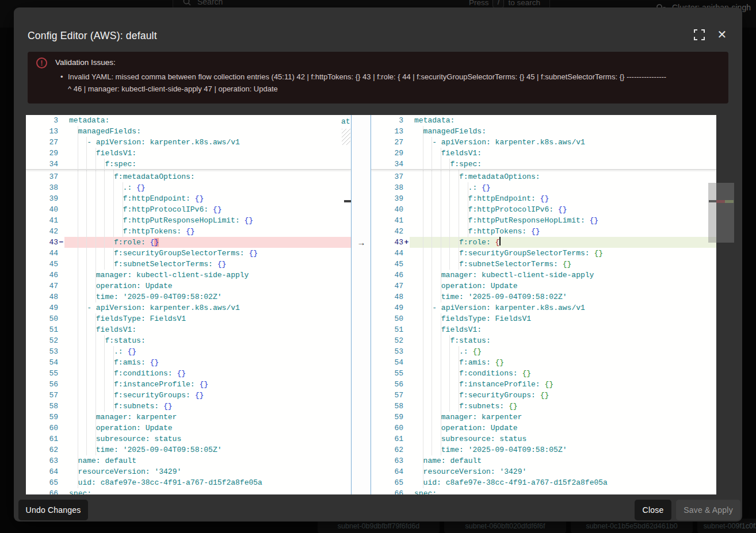 The height and width of the screenshot is (533, 756). Describe the element at coordinates (544, 253) in the screenshot. I see `code-line: 44f:securityGroupSelectorTerms: {}` at that location.